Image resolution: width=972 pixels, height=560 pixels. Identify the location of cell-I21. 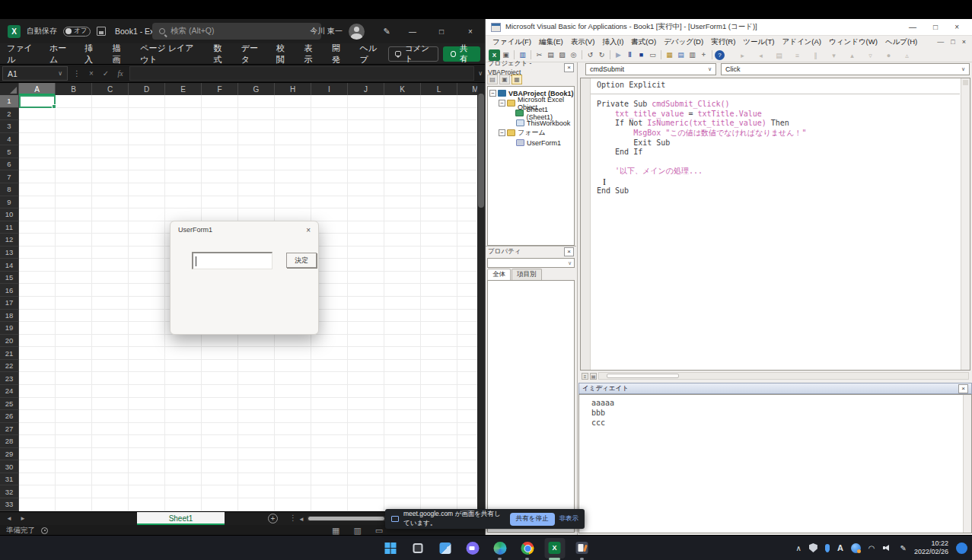
(330, 353).